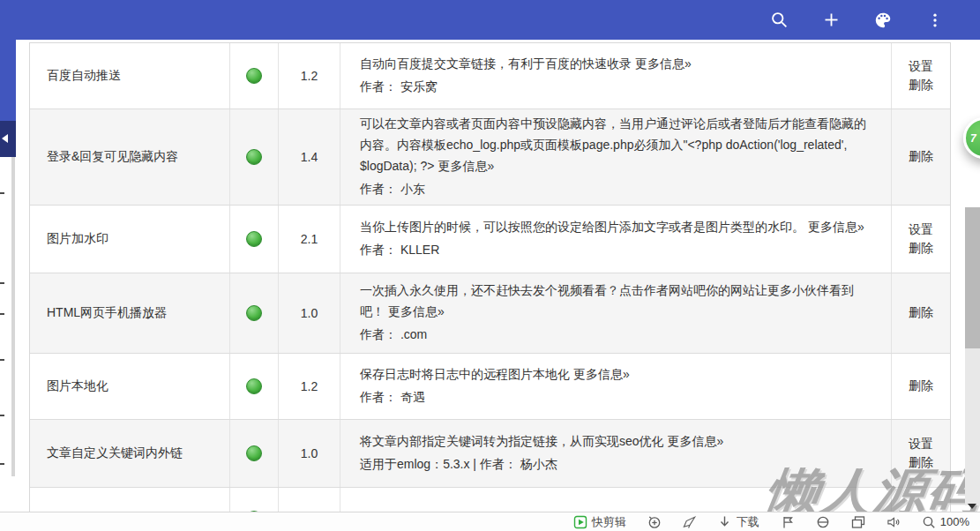  Describe the element at coordinates (616, 302) in the screenshot. I see `description-line: 一次插入永久使用，还不赶快去发个视频看看？点击作者网站吧你的网站让更多小伙伴看到…` at that location.